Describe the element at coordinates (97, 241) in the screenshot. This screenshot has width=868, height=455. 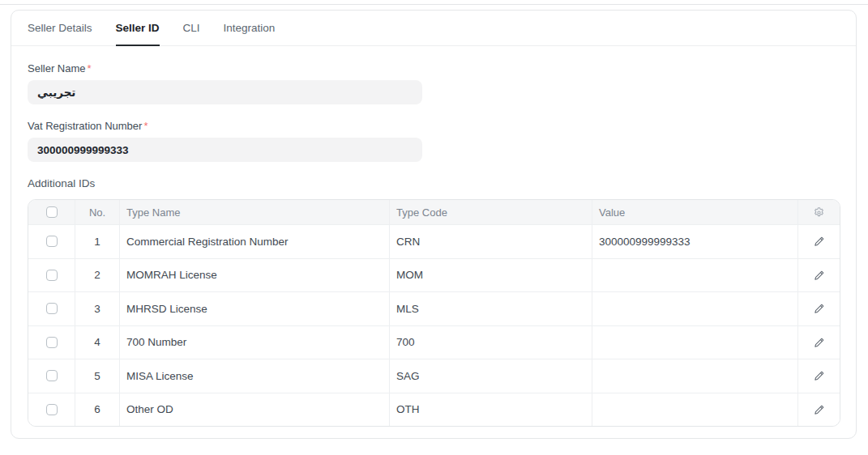
I see `row-number: 1` at that location.